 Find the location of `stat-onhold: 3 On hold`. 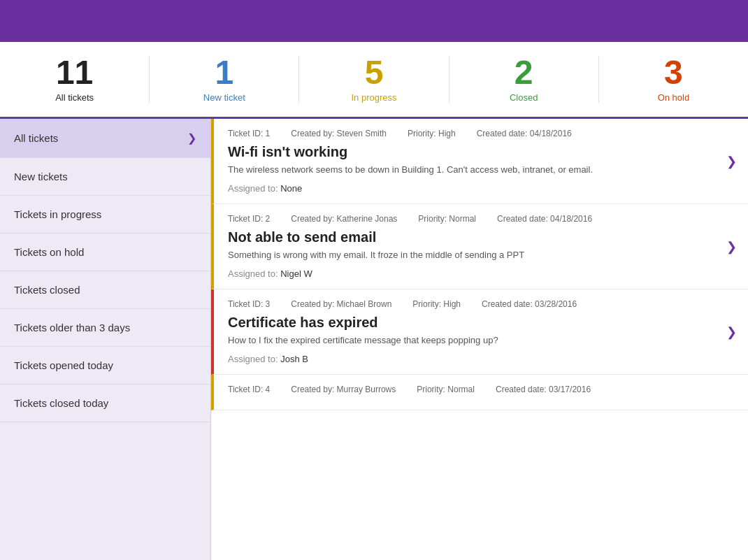

stat-onhold: 3 On hold is located at coordinates (674, 80).